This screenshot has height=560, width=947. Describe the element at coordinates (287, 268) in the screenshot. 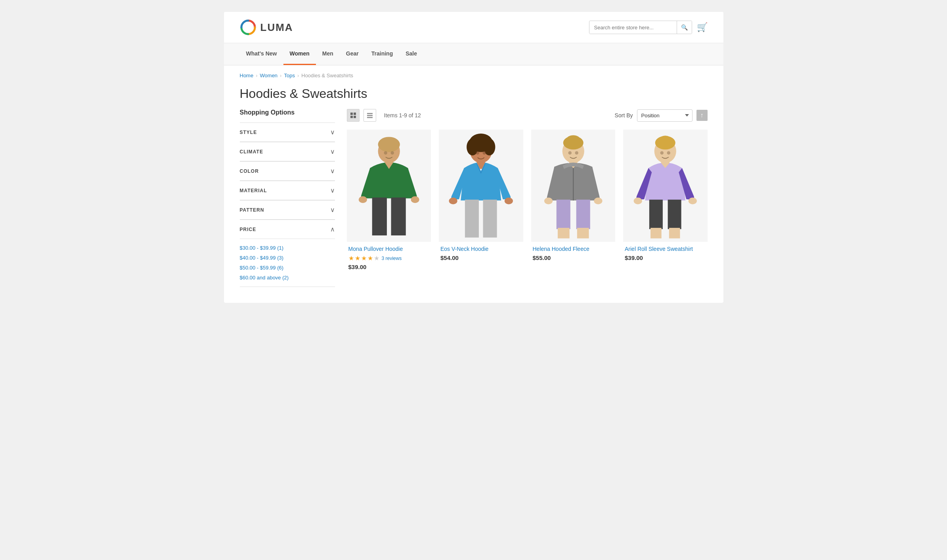

I see `price-option-50-59: $50.00 - $59.99 (6)` at that location.